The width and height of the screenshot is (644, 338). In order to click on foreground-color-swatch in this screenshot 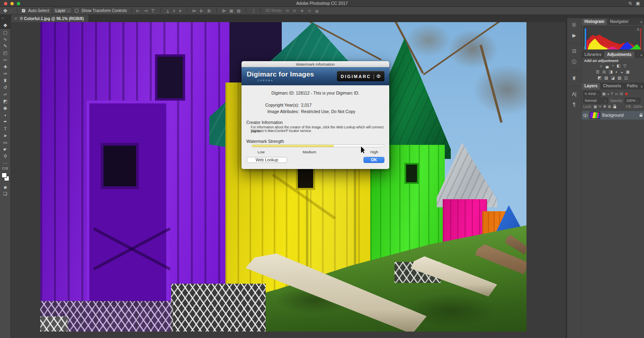, I will do `click(4, 175)`.